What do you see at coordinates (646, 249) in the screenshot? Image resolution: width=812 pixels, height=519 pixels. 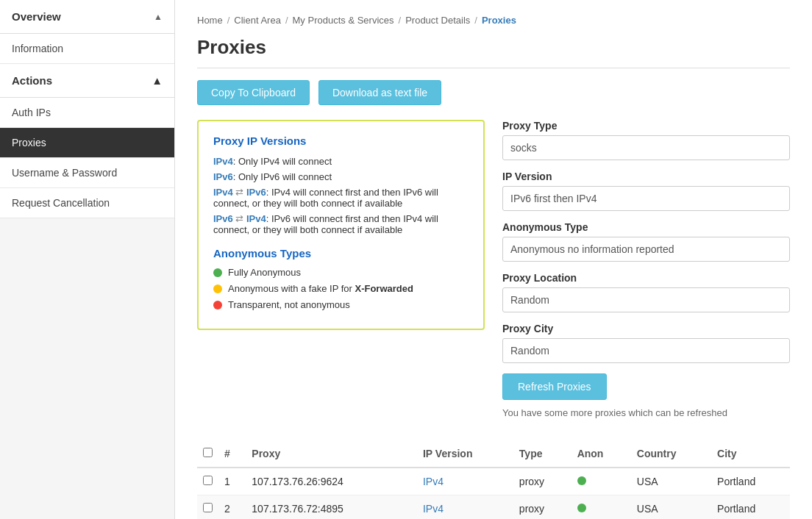 I see `anon-type-input` at bounding box center [646, 249].